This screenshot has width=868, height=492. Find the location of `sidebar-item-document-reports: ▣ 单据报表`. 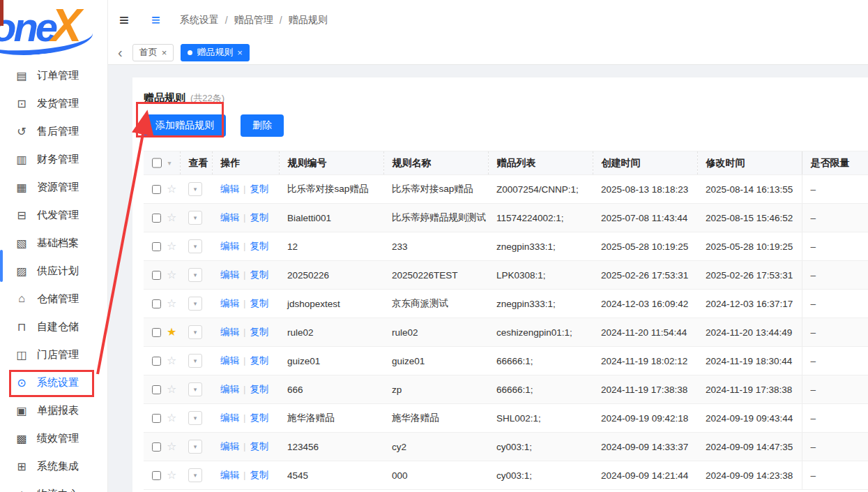

sidebar-item-document-reports: ▣ 单据报表 is located at coordinates (54, 410).